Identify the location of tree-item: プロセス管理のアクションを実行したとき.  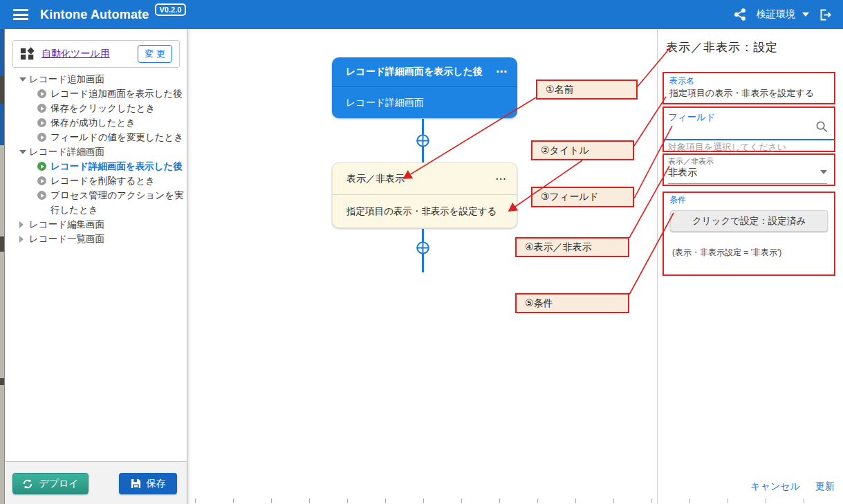
(99, 203).